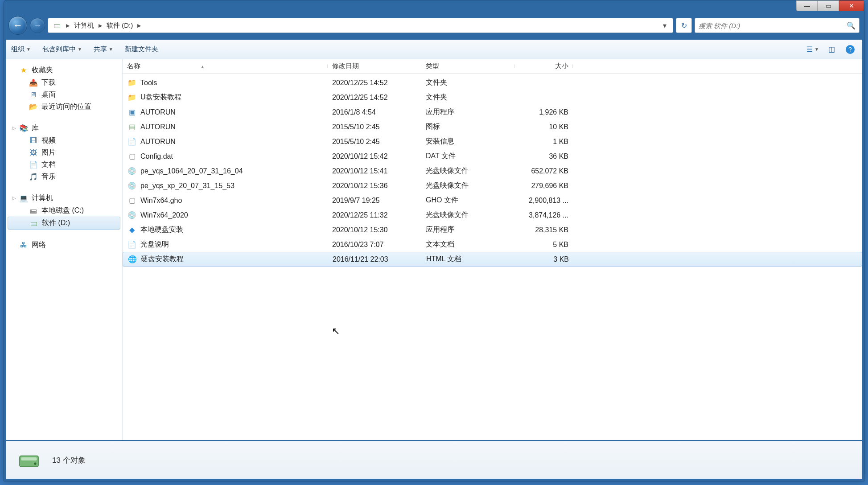  What do you see at coordinates (56, 223) in the screenshot?
I see `sidebar-item-label: 软件 (D:)` at bounding box center [56, 223].